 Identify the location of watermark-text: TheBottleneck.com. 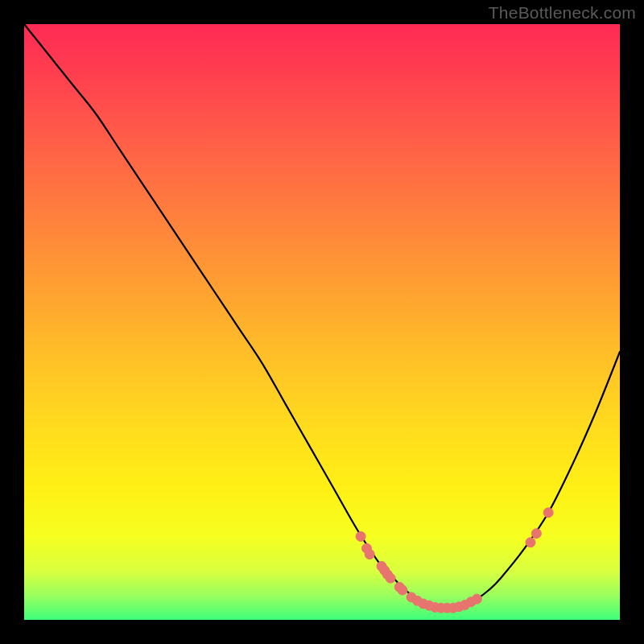
(562, 13).